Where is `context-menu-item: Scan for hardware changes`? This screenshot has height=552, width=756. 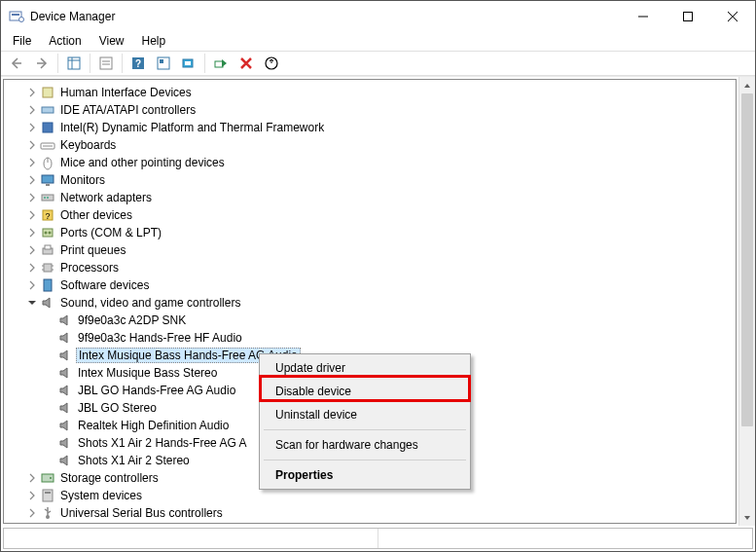 context-menu-item: Scan for hardware changes is located at coordinates (365, 445).